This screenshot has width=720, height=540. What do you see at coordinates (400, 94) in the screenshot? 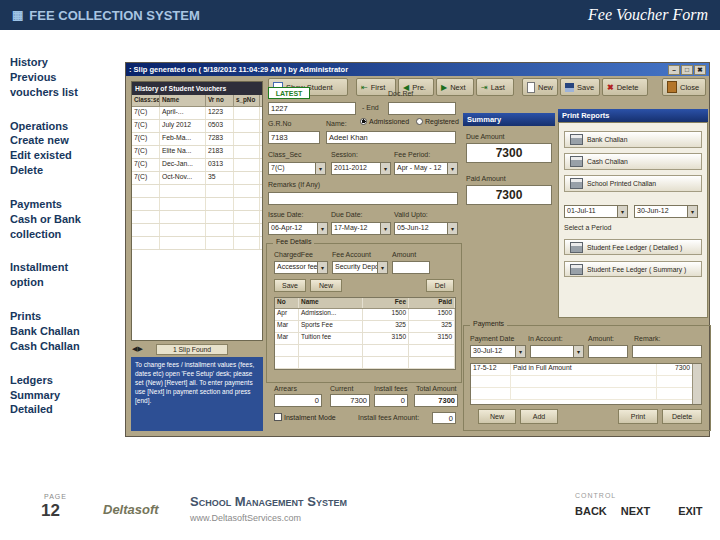
I see `doc-ref-label: Doc.Ref` at bounding box center [400, 94].